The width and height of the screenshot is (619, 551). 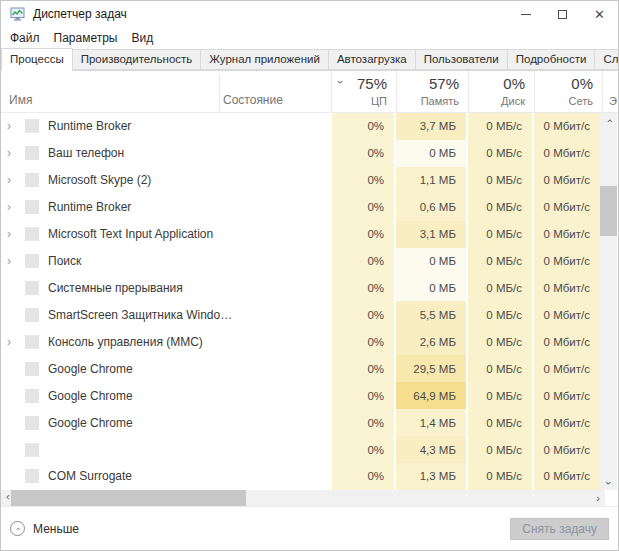 I want to click on process-name: Microsoft Skype (2), so click(x=100, y=180).